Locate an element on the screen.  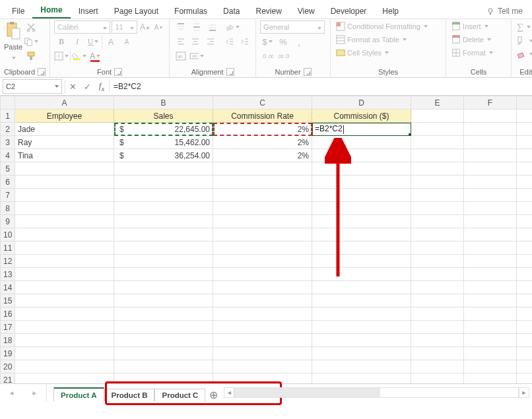
cell-A3: Ray is located at coordinates (65, 143).